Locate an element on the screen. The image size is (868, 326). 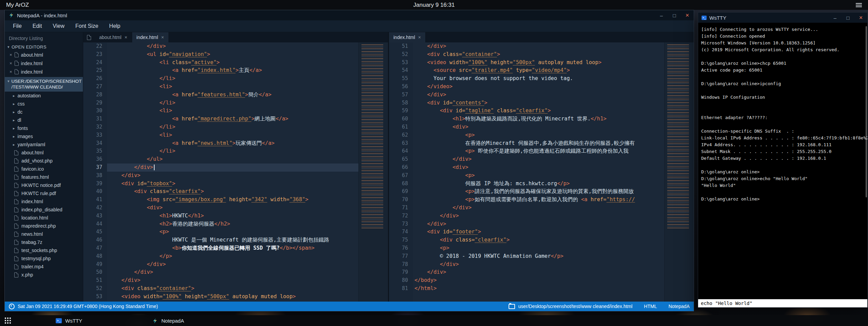
tab-about.html: about.html× is located at coordinates (113, 37).